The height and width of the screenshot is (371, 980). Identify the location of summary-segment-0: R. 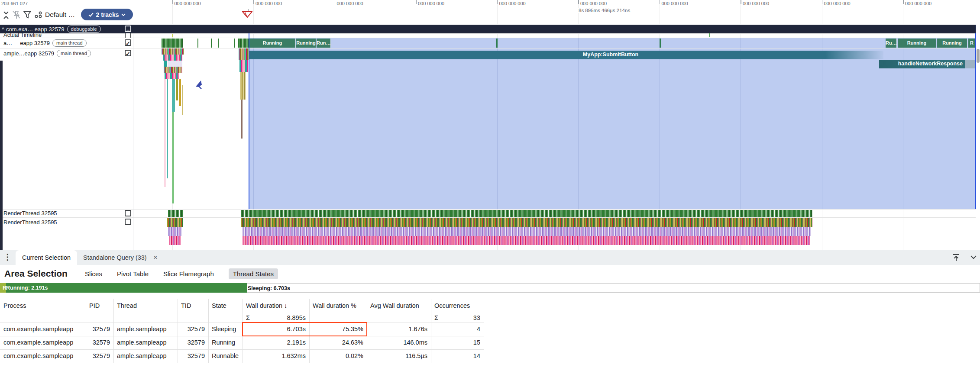
(3, 288).